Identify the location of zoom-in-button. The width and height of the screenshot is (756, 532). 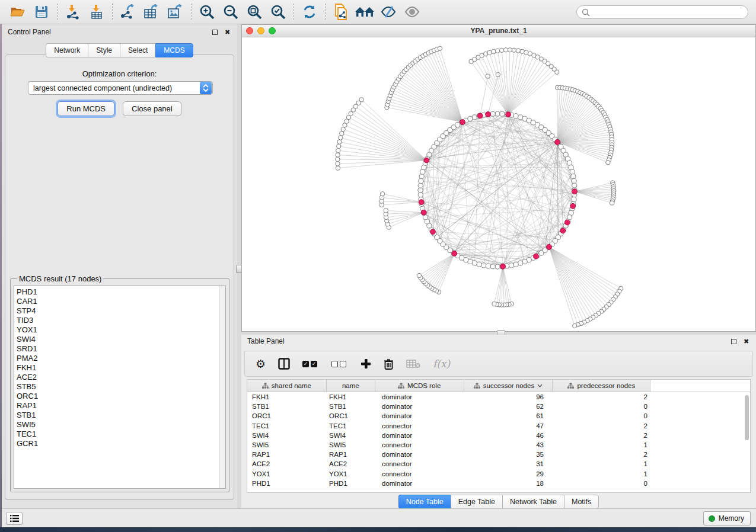
(207, 12).